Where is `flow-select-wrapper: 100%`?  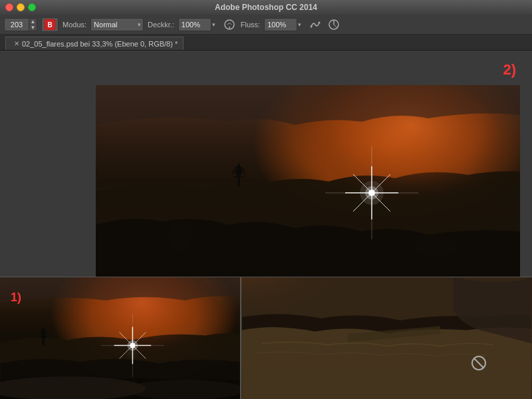 flow-select-wrapper: 100% is located at coordinates (284, 25).